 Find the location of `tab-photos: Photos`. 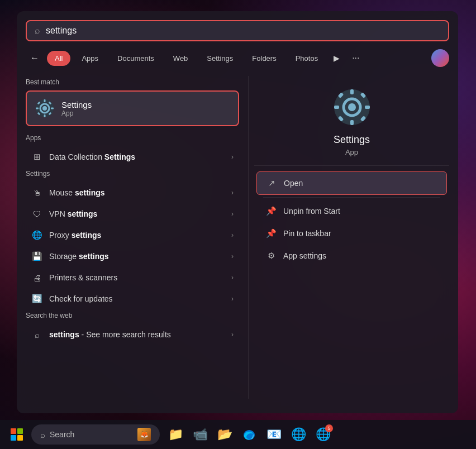

tab-photos: Photos is located at coordinates (307, 58).